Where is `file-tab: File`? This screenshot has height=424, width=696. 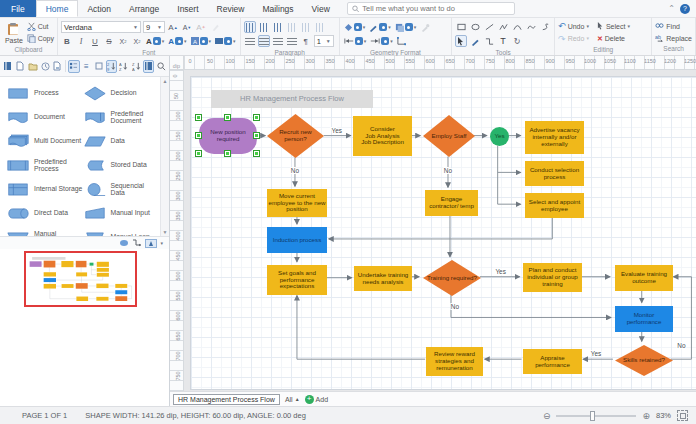
file-tab: File is located at coordinates (18, 8).